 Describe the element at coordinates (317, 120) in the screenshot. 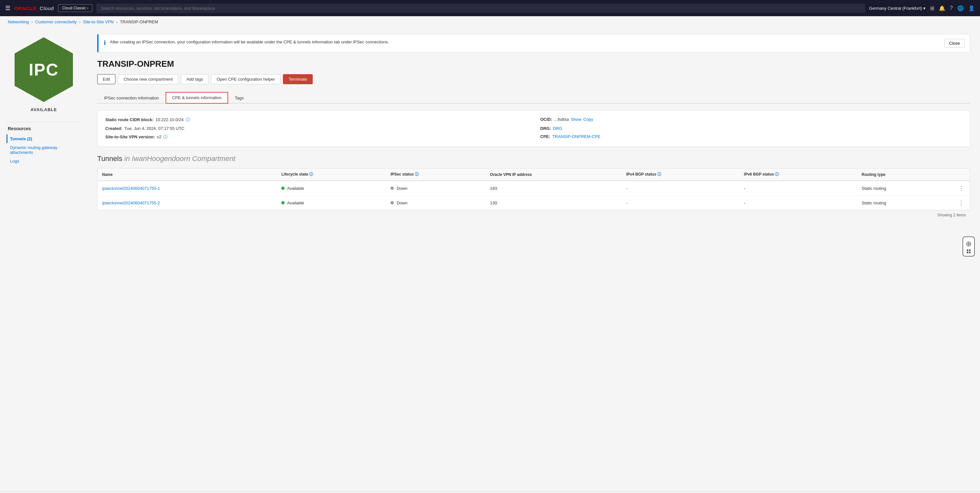

I see `static-route-row: Static route CIDR block: 10.222.10.0/24 …` at that location.